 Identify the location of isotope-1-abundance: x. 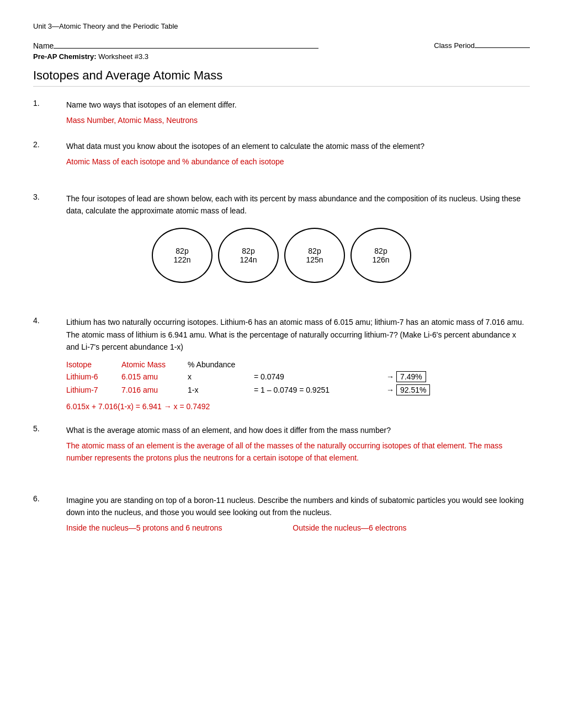
(221, 377).